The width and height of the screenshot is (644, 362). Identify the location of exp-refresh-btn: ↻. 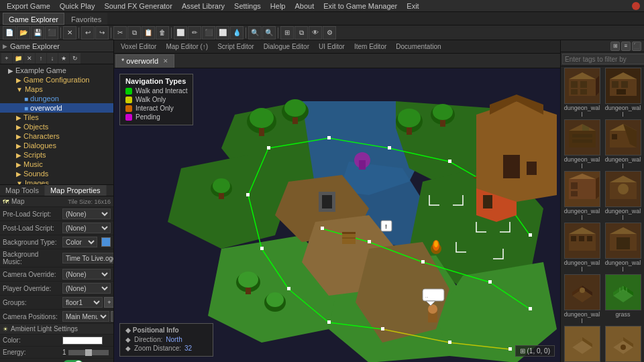
(75, 58).